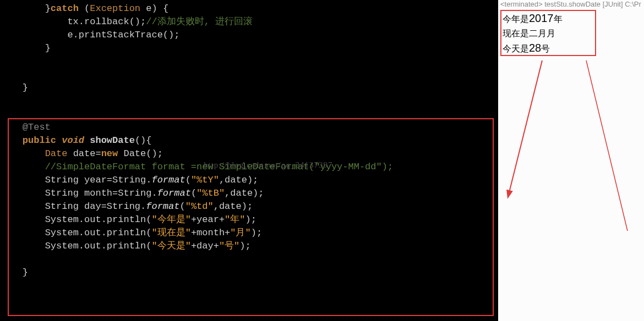 This screenshot has width=644, height=321. Describe the element at coordinates (182, 207) in the screenshot. I see `code-l12-open: (` at that location.